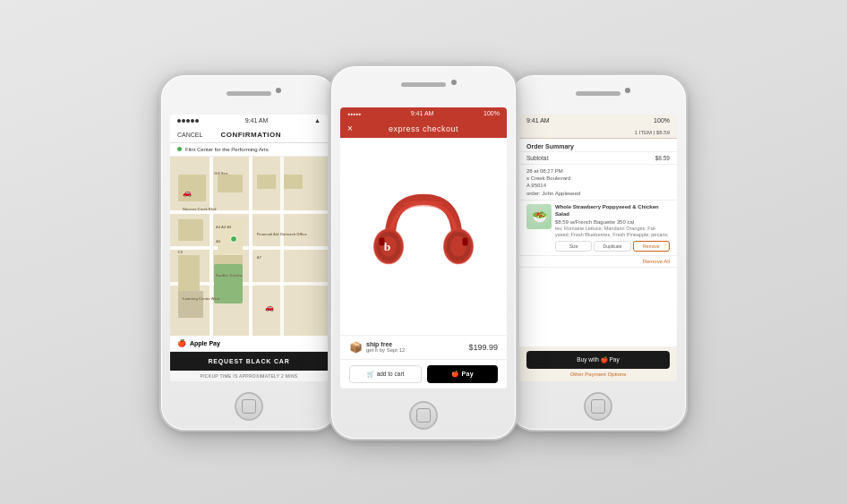 This screenshot has height=504, width=847. Describe the element at coordinates (249, 93) in the screenshot. I see `earpiece-uber` at that location.